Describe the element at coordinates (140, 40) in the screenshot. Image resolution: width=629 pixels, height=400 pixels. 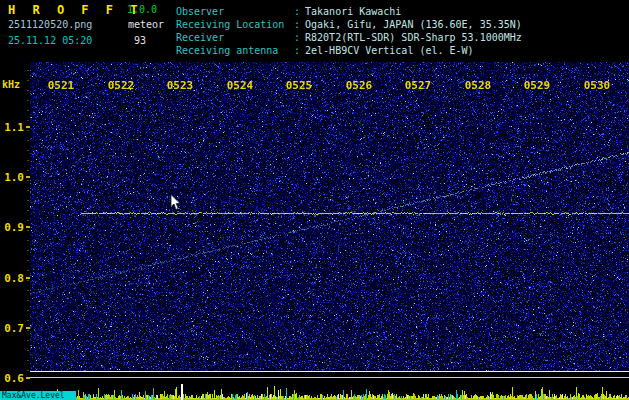
I see `count-label: 93` at that location.